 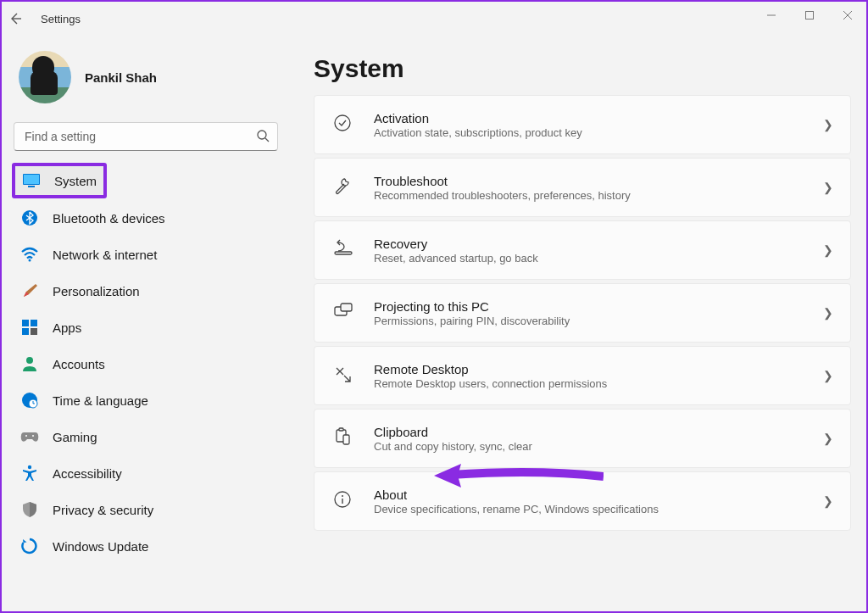 What do you see at coordinates (105, 254) in the screenshot?
I see `sidebar-item-label: Network & internet` at bounding box center [105, 254].